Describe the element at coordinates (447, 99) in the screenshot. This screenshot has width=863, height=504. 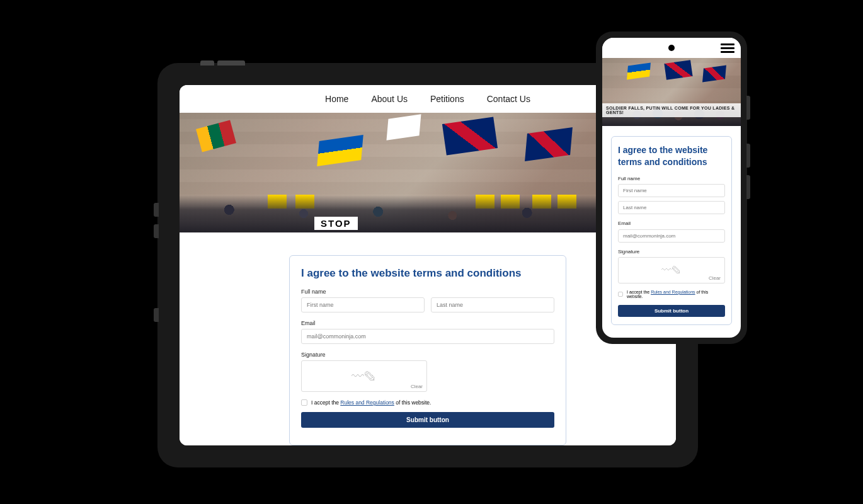
I see `nav-petitions: Petitions` at that location.